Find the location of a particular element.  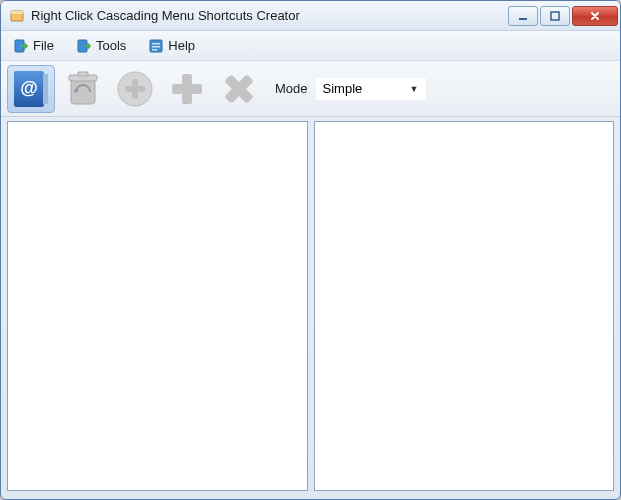

menu-help: Help is located at coordinates (172, 46).